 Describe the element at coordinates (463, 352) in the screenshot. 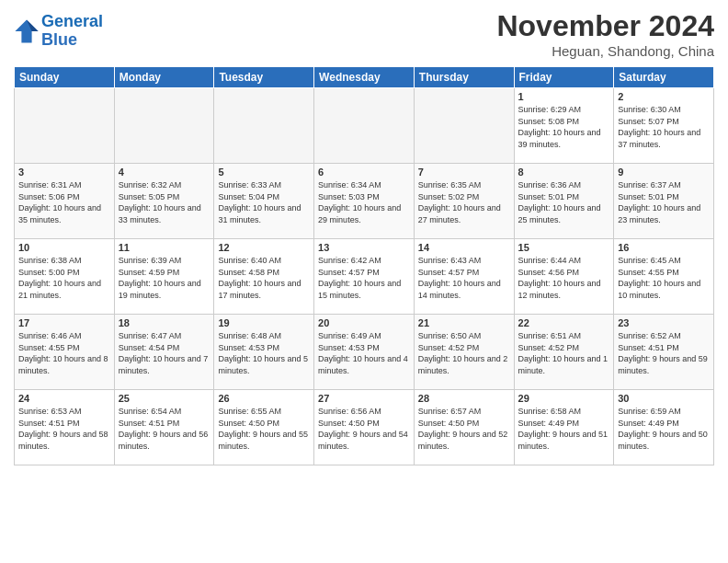

I see `calendar-cell-w3-d4: 21Sunrise: 6:50 AM Sunset: 4:52 PM Dayli…` at that location.